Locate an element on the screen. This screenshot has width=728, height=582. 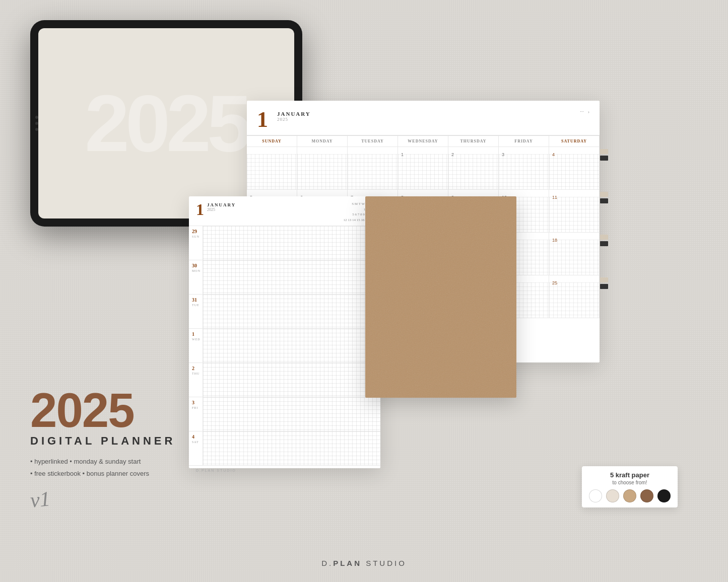
swatches-title: kraft paper is located at coordinates (633, 475).